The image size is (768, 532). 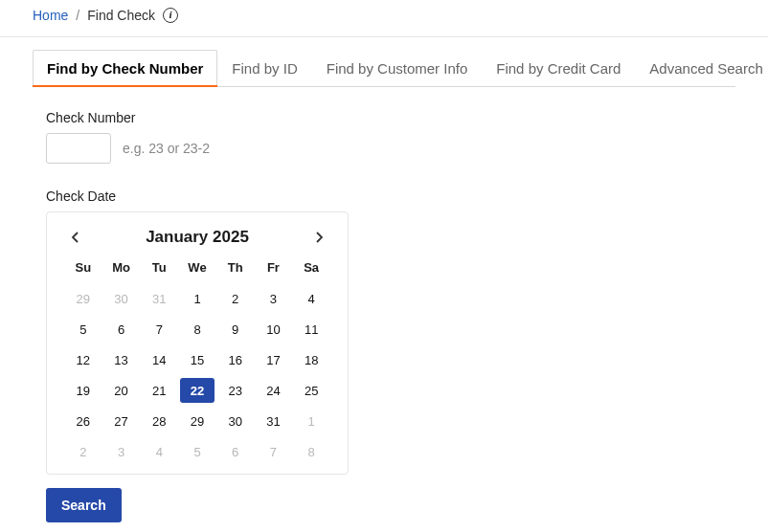 I want to click on calendar-day: 19, so click(x=83, y=390).